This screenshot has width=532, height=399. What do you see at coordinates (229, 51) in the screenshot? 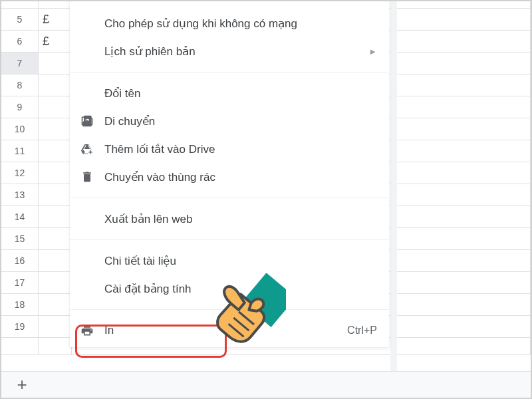
I see `menu-item-version-history: Lịch sử phiên bản ►` at bounding box center [229, 51].